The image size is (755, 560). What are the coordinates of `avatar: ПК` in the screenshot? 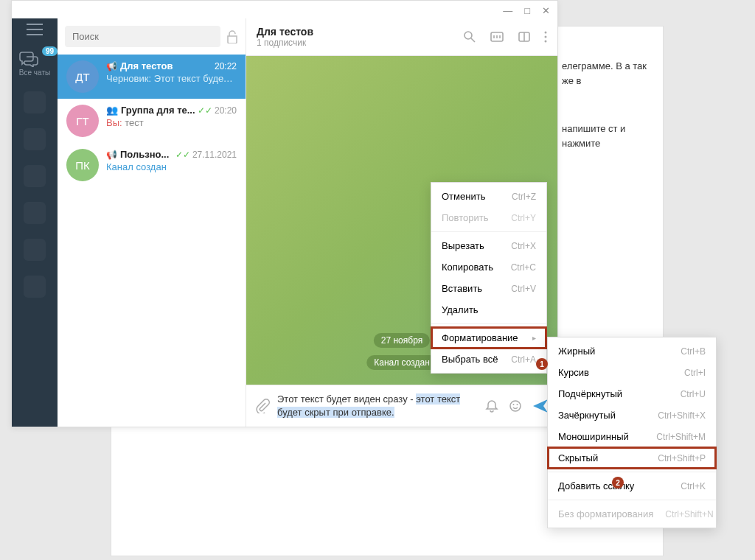 It's located at (83, 165).